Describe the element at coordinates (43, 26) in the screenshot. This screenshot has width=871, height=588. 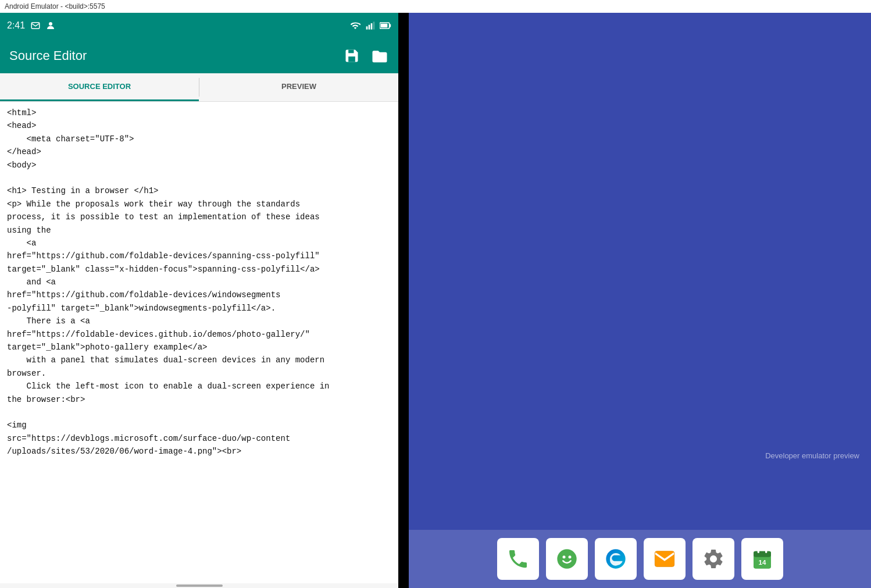
I see `status-icons` at that location.